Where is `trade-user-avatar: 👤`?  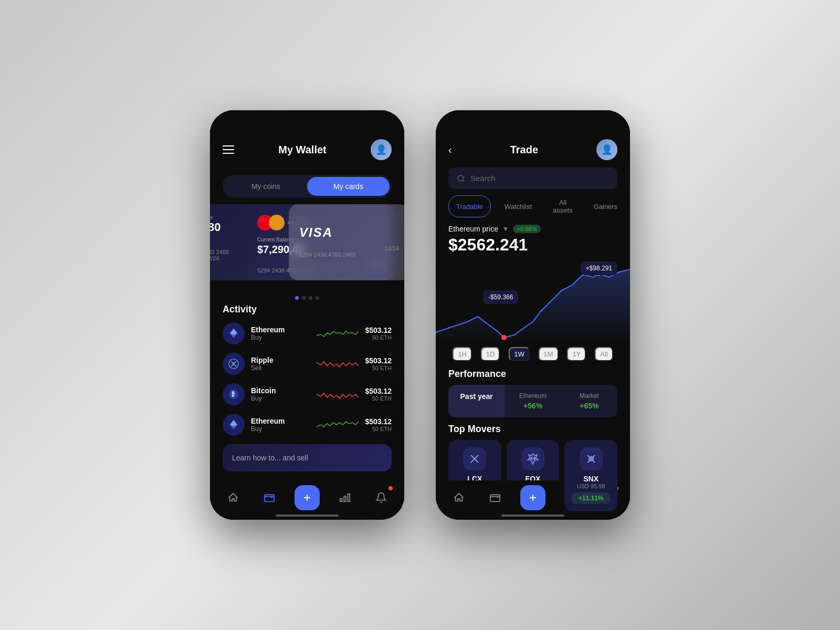 trade-user-avatar: 👤 is located at coordinates (607, 150).